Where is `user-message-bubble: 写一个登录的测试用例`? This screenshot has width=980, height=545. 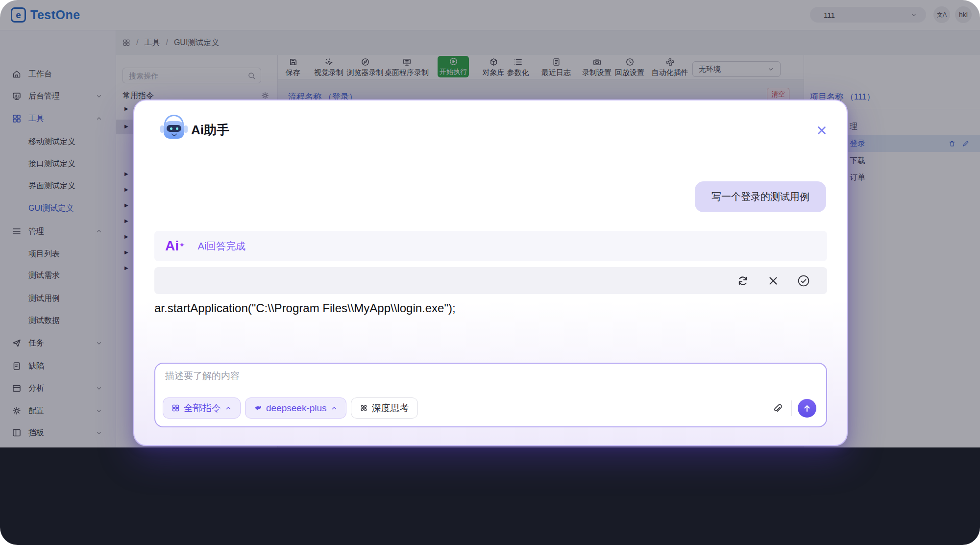
user-message-bubble: 写一个登录的测试用例 is located at coordinates (760, 197).